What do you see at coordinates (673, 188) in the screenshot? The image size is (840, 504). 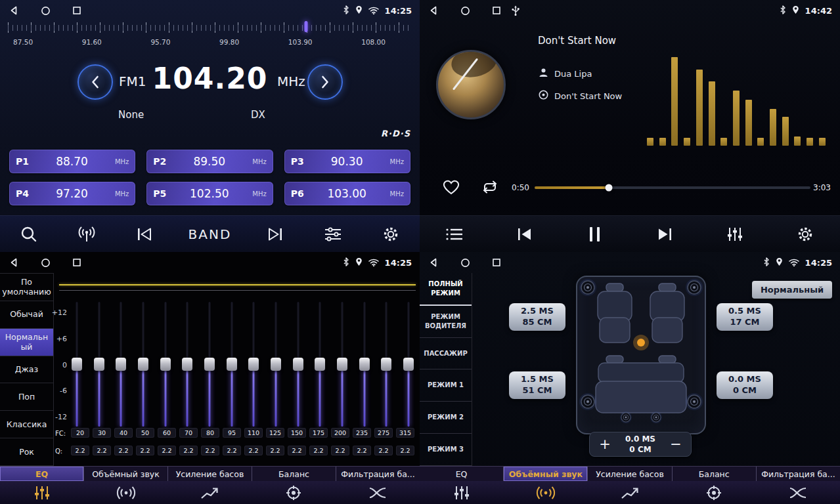 I see `progress-bar` at bounding box center [673, 188].